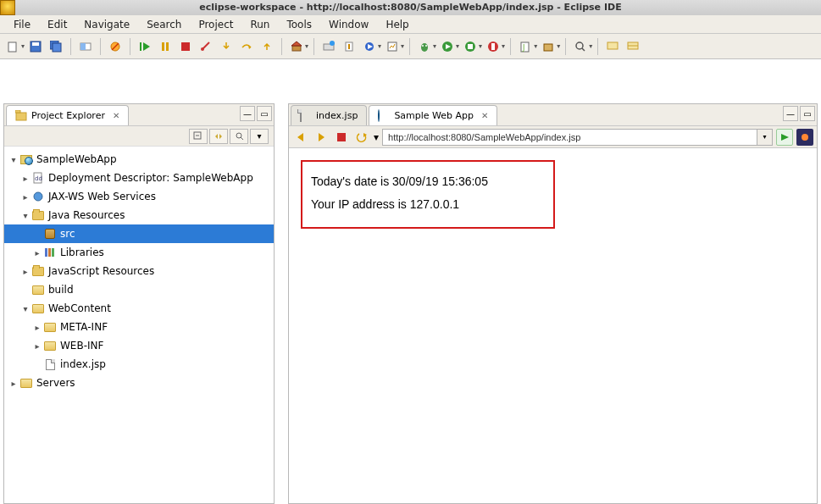 Image resolution: width=821 pixels, height=504 pixels. What do you see at coordinates (139, 327) in the screenshot?
I see `tree-metainf: ▸META-INF` at bounding box center [139, 327].